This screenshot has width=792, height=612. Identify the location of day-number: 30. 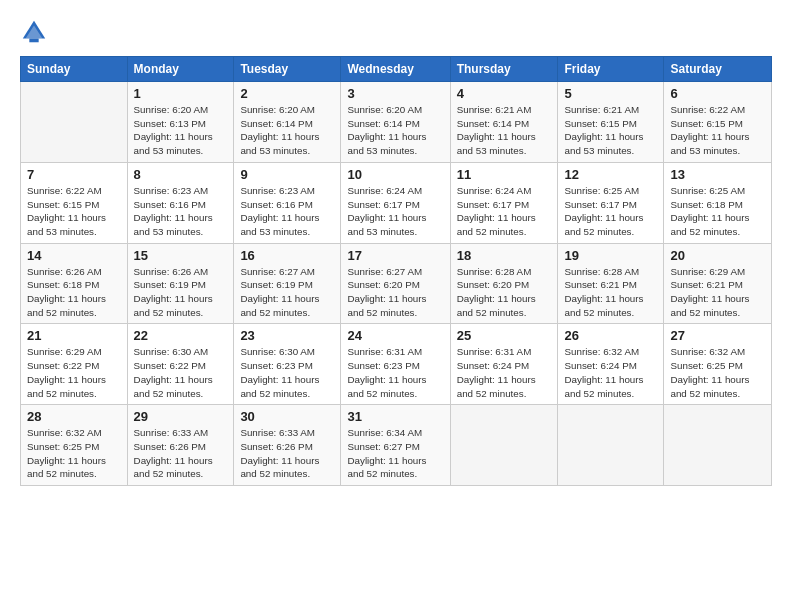
(287, 416).